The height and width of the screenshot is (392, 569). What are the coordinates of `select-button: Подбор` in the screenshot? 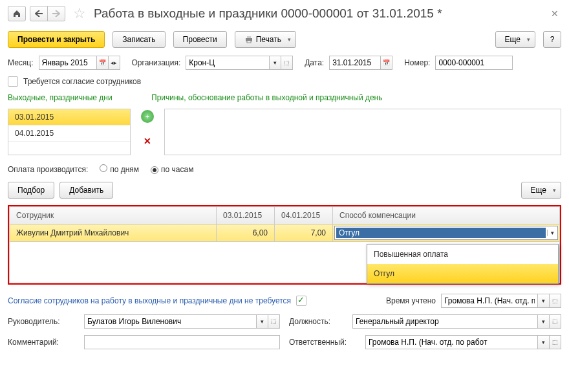 It's located at (31, 190).